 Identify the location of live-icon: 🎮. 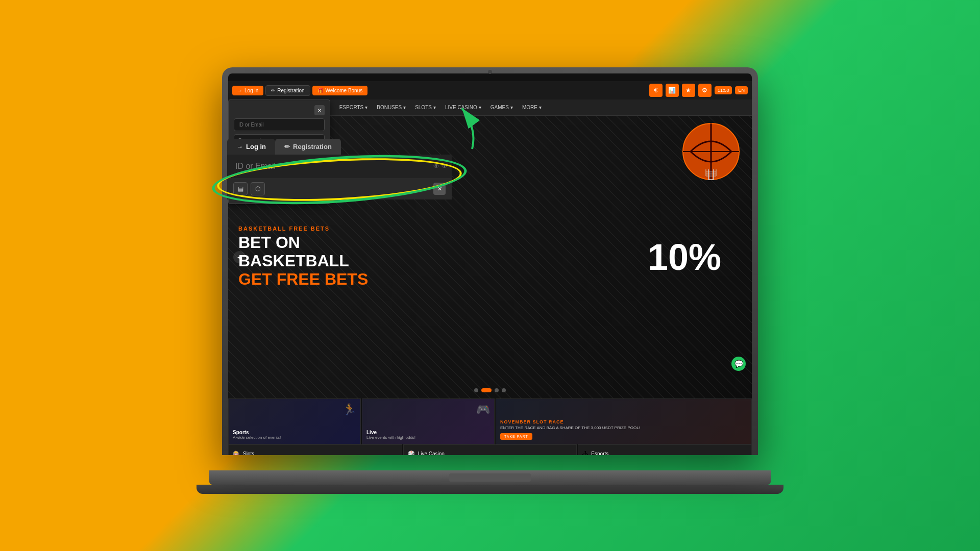
(483, 410).